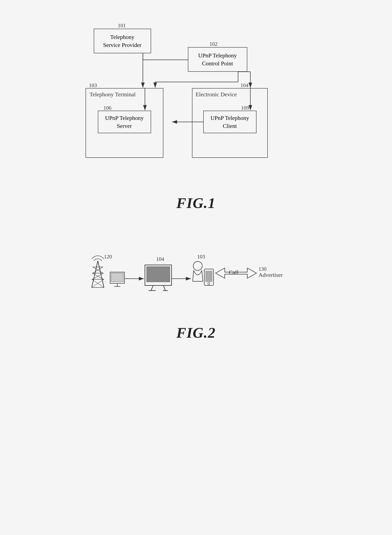 The image size is (392, 535). Describe the element at coordinates (196, 279) in the screenshot. I see `fig2-diagram: 120` at that location.